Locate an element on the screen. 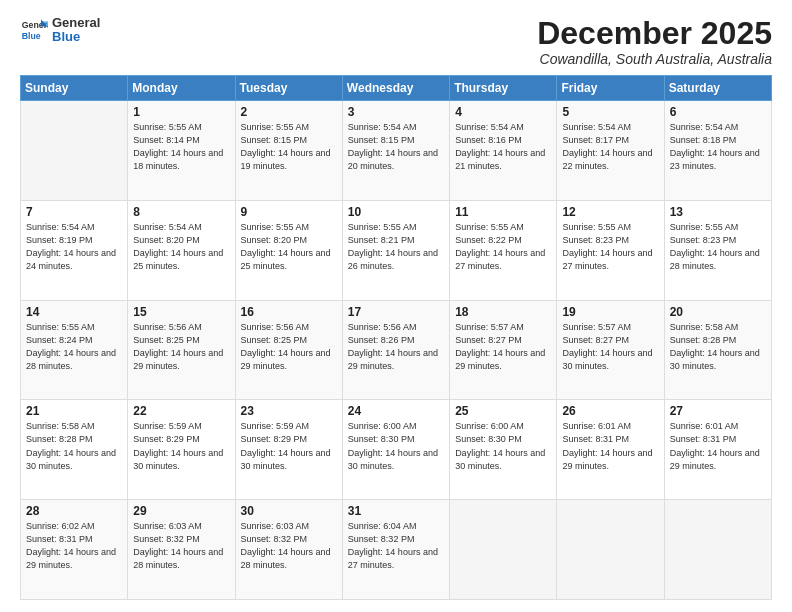 This screenshot has height=612, width=792. day-number: 26 is located at coordinates (610, 411).